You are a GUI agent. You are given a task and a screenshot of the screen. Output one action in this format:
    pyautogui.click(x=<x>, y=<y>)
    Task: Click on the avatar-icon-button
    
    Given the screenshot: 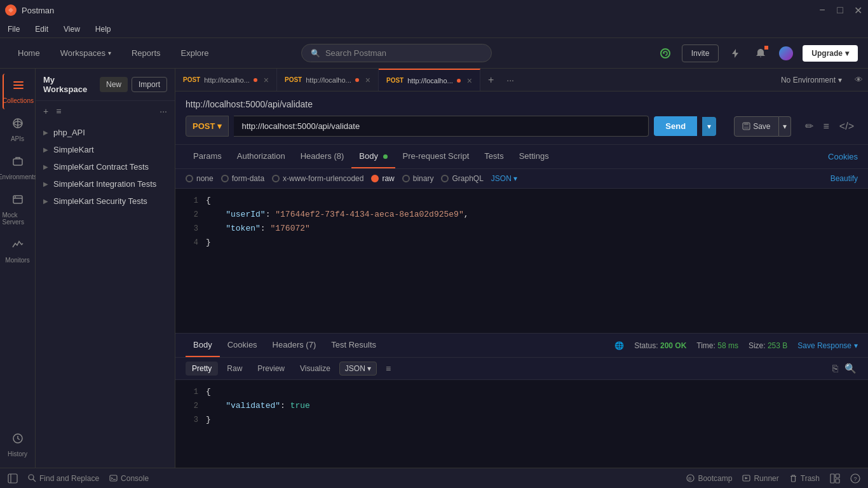 What is the action you would take?
    pyautogui.click(x=786, y=53)
    